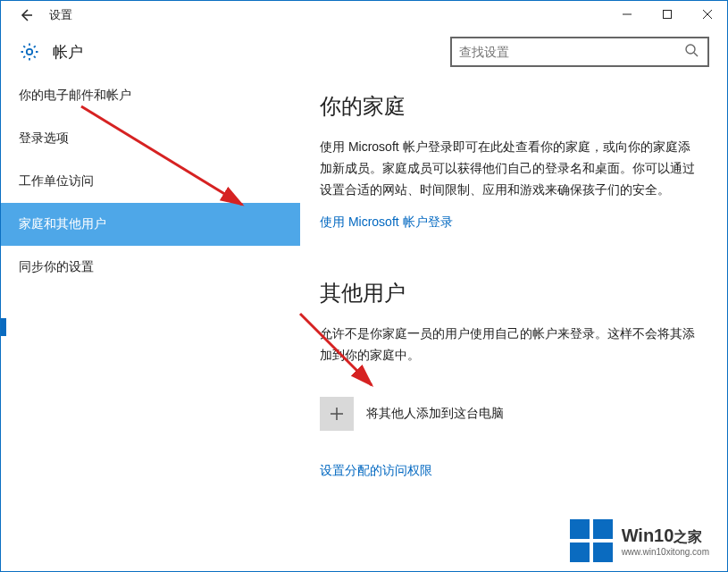 Image resolution: width=728 pixels, height=572 pixels. Describe the element at coordinates (61, 15) in the screenshot. I see `window-title: 设置` at that location.